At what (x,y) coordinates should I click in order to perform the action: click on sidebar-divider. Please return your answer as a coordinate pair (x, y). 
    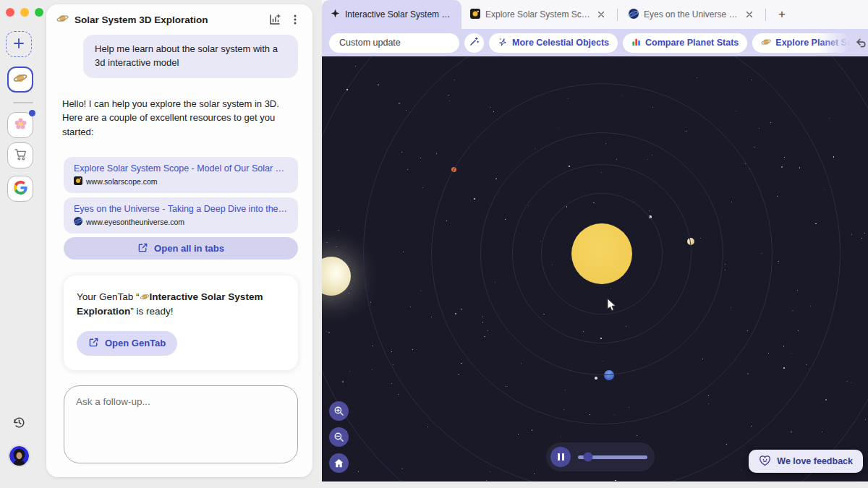
    Looking at the image, I should click on (23, 103).